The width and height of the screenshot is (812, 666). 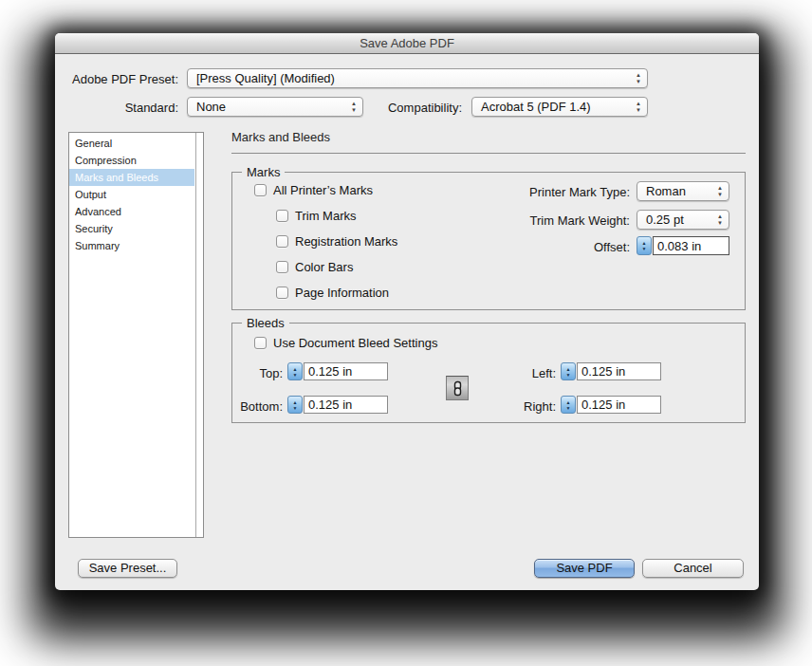 What do you see at coordinates (315, 268) in the screenshot?
I see `color-bars-row: Color Bars` at bounding box center [315, 268].